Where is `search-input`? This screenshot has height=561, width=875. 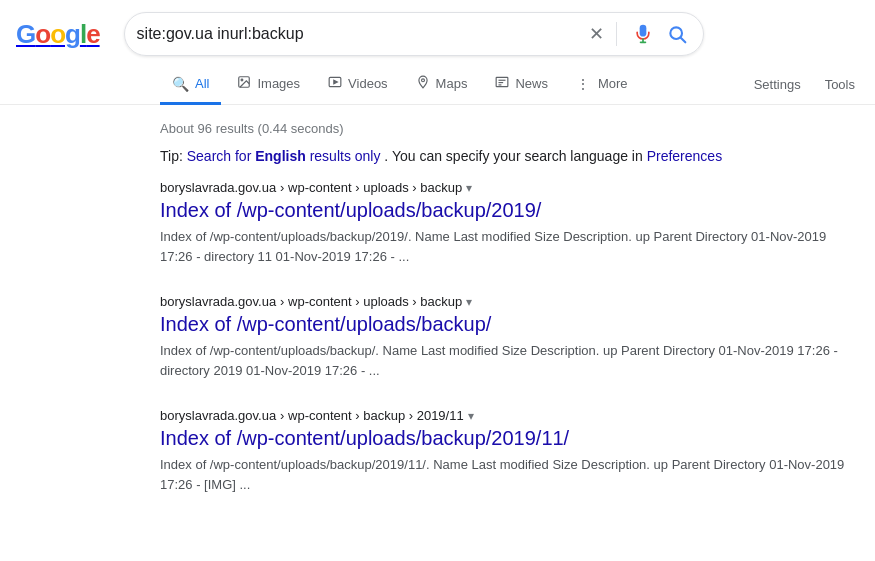 search-input is located at coordinates (361, 34).